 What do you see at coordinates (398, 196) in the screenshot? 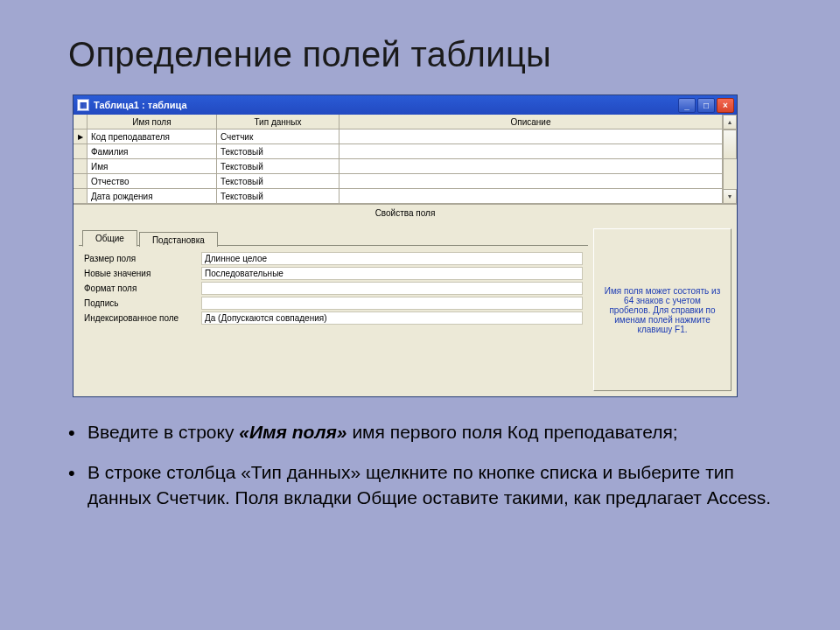
I see `table-row: Дата рождения Текстовый` at bounding box center [398, 196].